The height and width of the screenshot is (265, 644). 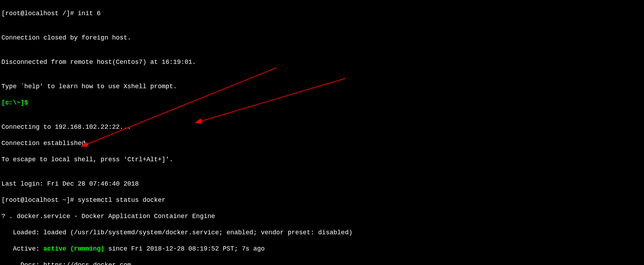 What do you see at coordinates (23, 249) in the screenshot?
I see `active-label: Active:` at bounding box center [23, 249].